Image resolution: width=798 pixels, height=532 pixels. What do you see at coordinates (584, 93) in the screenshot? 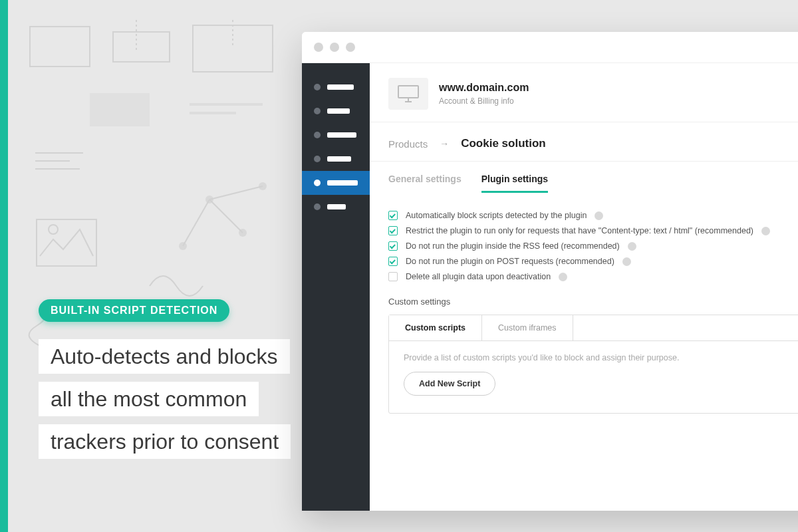
I see `site-header: www.domain.com Account & Billing info Yo…` at bounding box center [584, 93].